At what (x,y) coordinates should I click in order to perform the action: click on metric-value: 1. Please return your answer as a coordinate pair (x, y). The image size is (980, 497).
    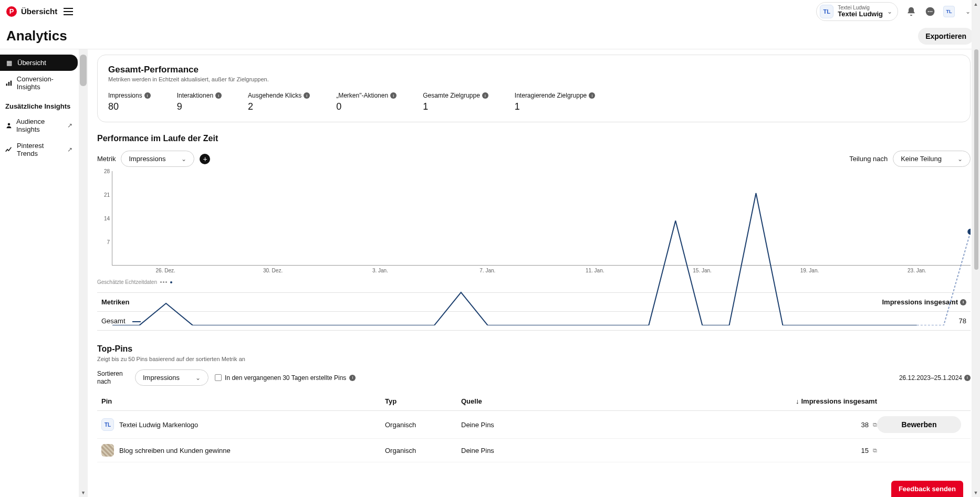
    Looking at the image, I should click on (456, 107).